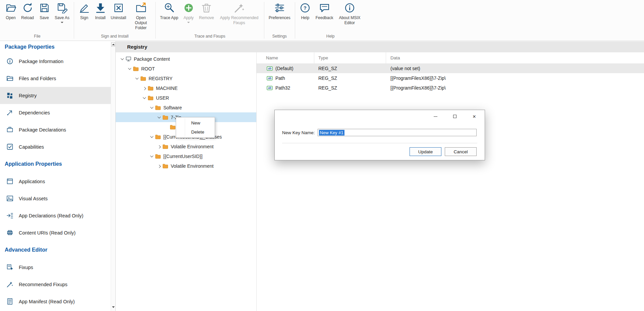 The height and width of the screenshot is (311, 644). I want to click on sidebar-item-label: Dependencies, so click(34, 113).